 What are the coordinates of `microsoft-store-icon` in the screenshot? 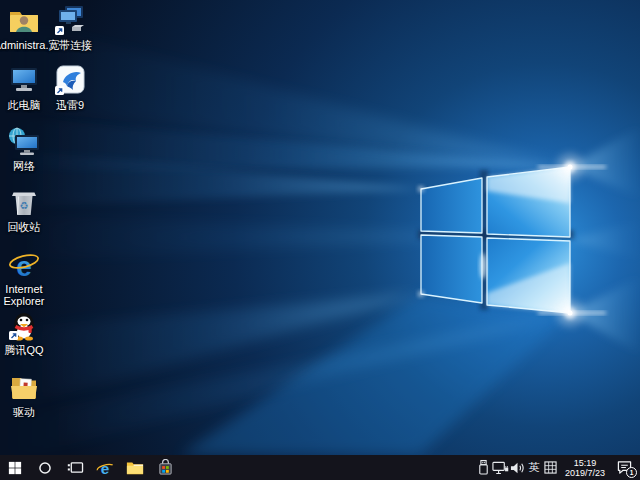 It's located at (166, 468).